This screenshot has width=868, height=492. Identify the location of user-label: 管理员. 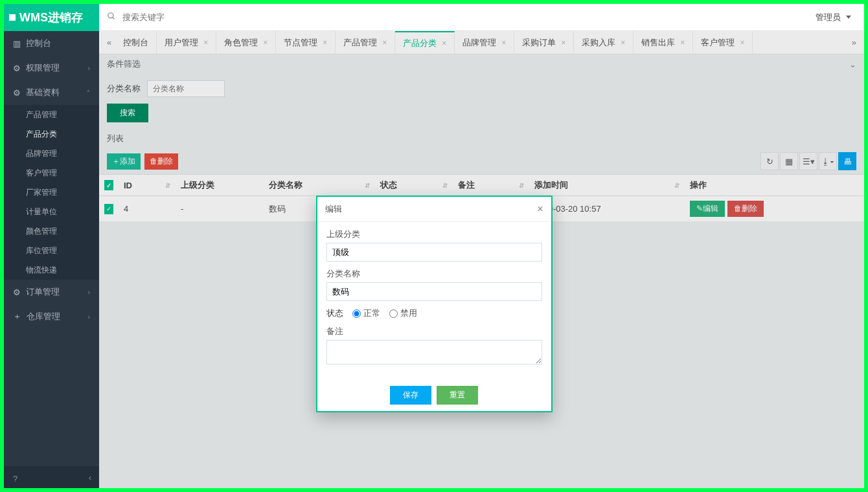
(828, 17).